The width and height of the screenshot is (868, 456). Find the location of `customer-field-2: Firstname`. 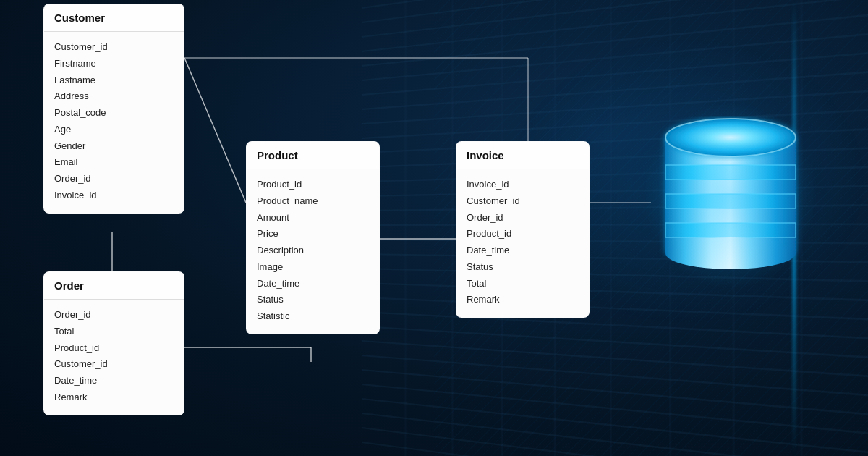

customer-field-2: Firstname is located at coordinates (114, 64).